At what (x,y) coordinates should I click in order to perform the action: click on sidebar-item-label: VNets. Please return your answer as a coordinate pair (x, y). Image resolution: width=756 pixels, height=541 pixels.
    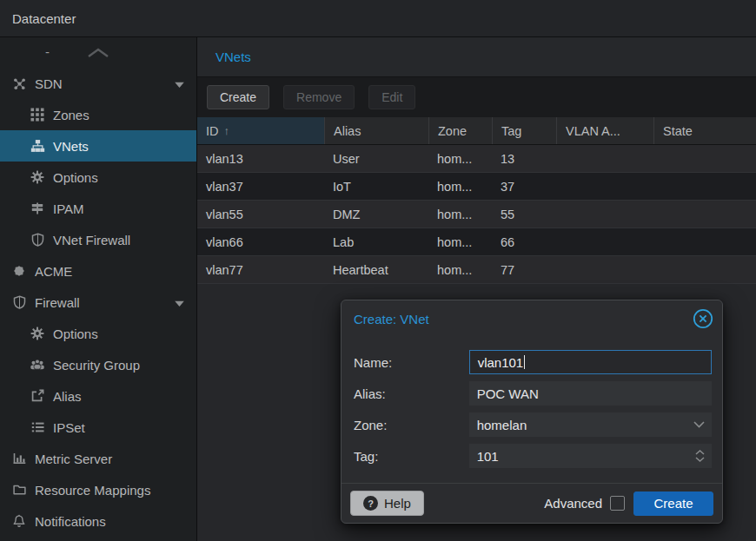
    Looking at the image, I should click on (71, 146).